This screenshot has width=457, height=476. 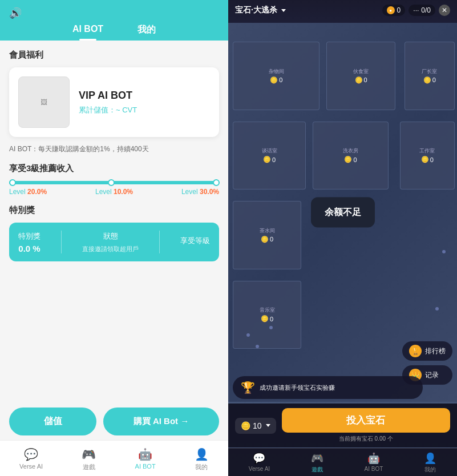 I want to click on game-nav-mine-label: 我的, so click(x=430, y=470).